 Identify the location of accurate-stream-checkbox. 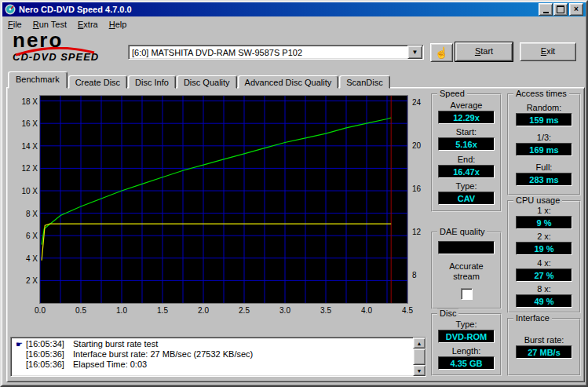
(466, 294).